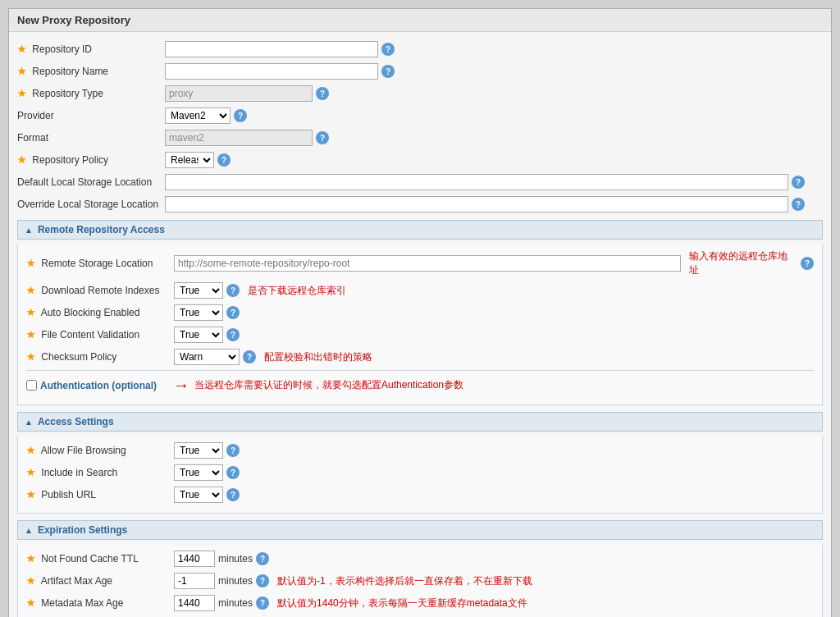 This screenshot has width=840, height=617. I want to click on file-content-validation-row: ★ File Content Validation True False ?, so click(420, 335).